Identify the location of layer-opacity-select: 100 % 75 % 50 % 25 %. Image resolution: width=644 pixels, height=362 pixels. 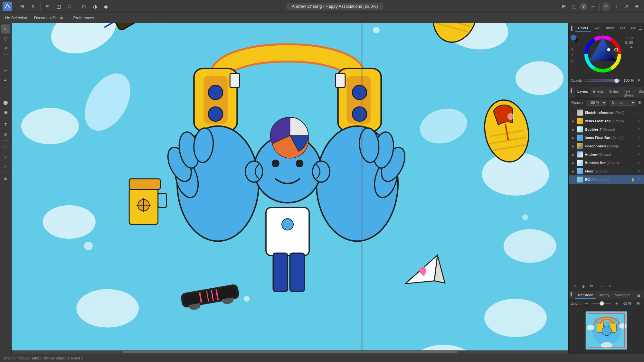
(596, 103).